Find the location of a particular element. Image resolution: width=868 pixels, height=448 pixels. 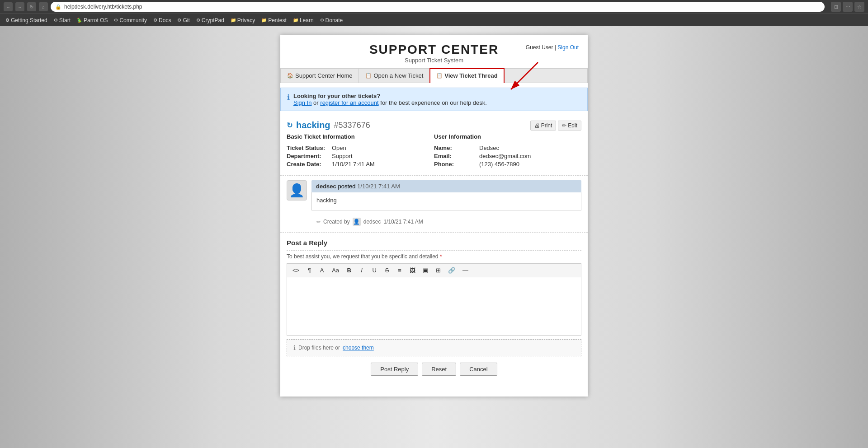

sign-in-link: Sign In is located at coordinates (302, 103).